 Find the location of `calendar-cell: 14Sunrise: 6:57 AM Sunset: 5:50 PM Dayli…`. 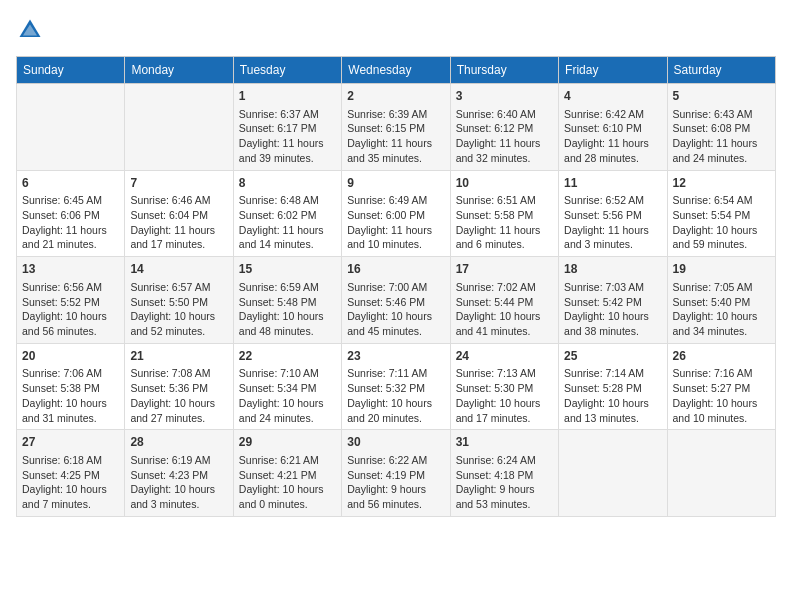

calendar-cell: 14Sunrise: 6:57 AM Sunset: 5:50 PM Dayli… is located at coordinates (179, 300).